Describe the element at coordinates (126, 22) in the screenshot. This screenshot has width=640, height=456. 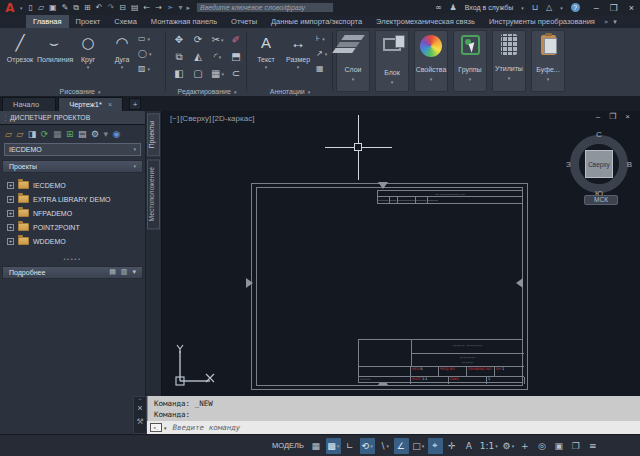
I see `ribbon-tab: Схема` at that location.